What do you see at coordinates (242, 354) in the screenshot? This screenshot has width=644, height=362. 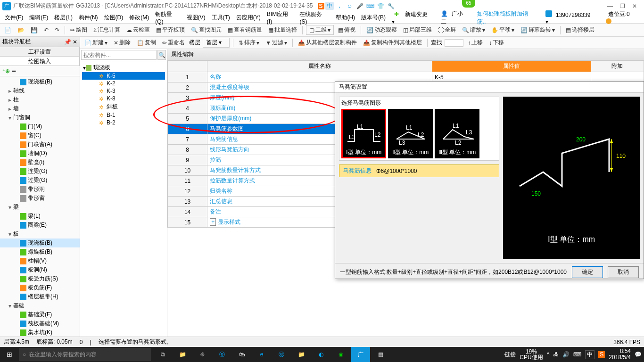 I see `store-icon: 🛍` at bounding box center [242, 354].